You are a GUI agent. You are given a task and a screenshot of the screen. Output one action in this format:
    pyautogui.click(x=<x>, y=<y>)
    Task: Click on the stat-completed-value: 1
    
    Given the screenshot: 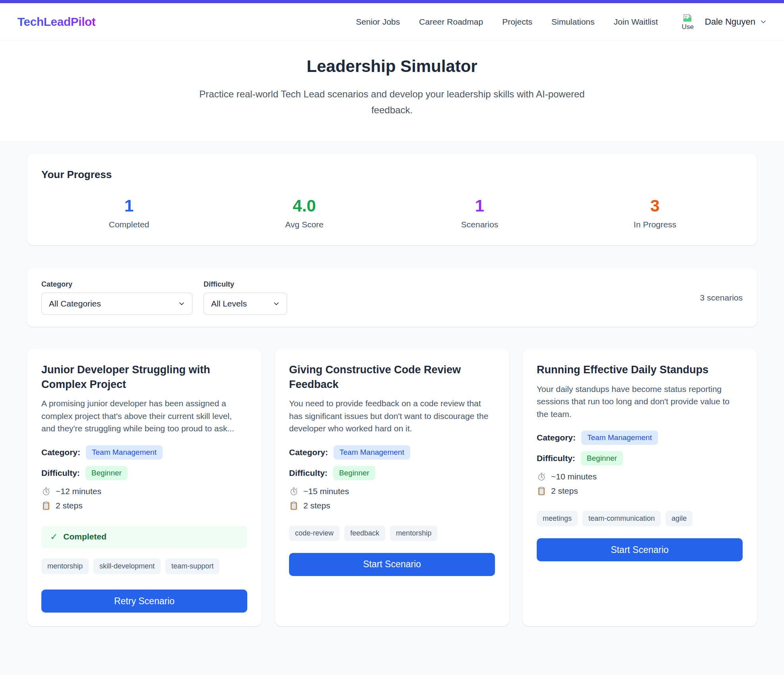 What is the action you would take?
    pyautogui.click(x=129, y=206)
    